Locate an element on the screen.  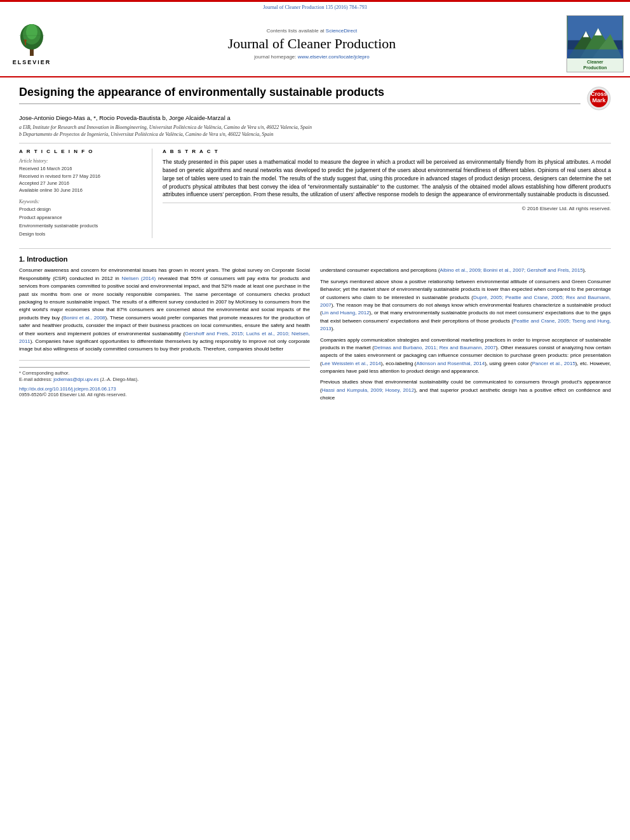
journal-header: Journal of Cleaner Production 135 (2016)… is located at coordinates (315, 39).